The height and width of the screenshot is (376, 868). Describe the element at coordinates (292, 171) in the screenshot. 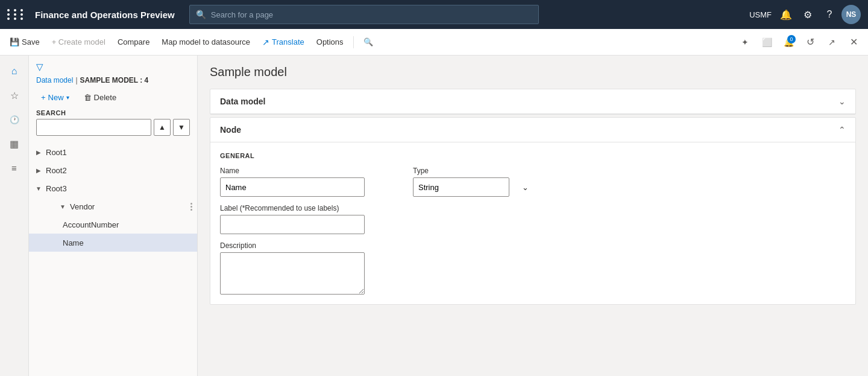

I see `name-label: Name` at that location.